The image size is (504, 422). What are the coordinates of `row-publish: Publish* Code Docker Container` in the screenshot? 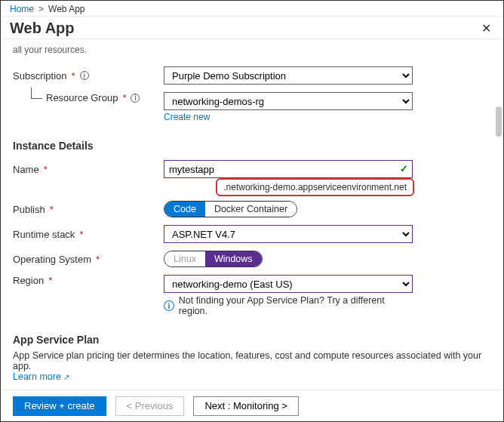 It's located at (252, 209).